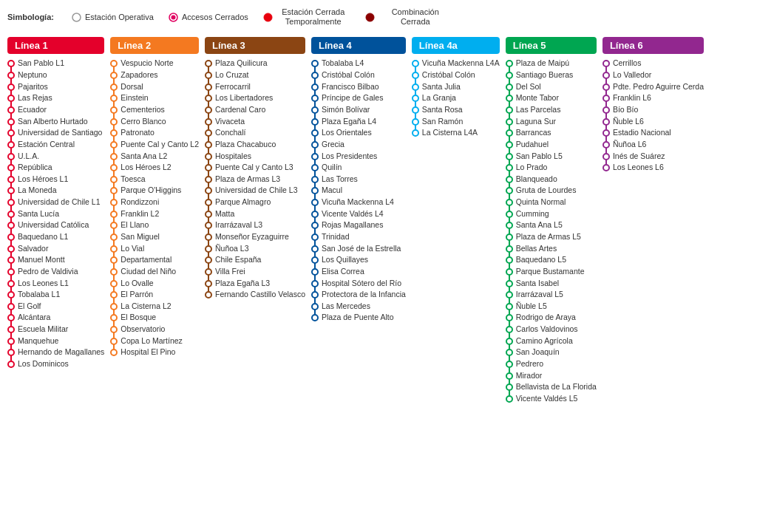 The height and width of the screenshot is (532, 757). I want to click on station-item: Protectora de la Infancia, so click(364, 295).